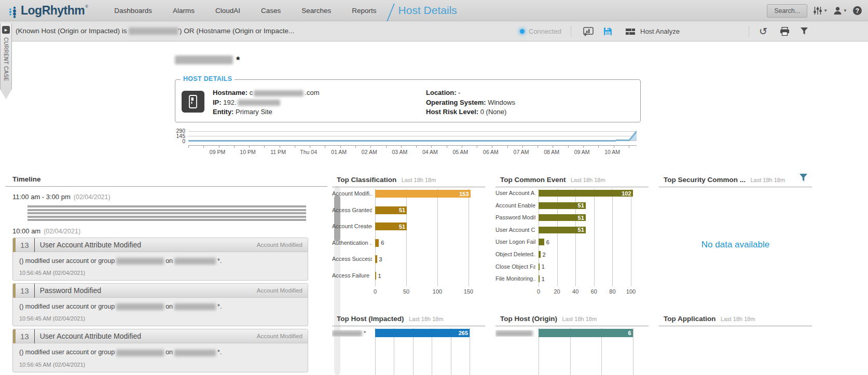 This screenshot has height=375, width=868. I want to click on host-field: Host Risk Level: 0 (None), so click(471, 112).